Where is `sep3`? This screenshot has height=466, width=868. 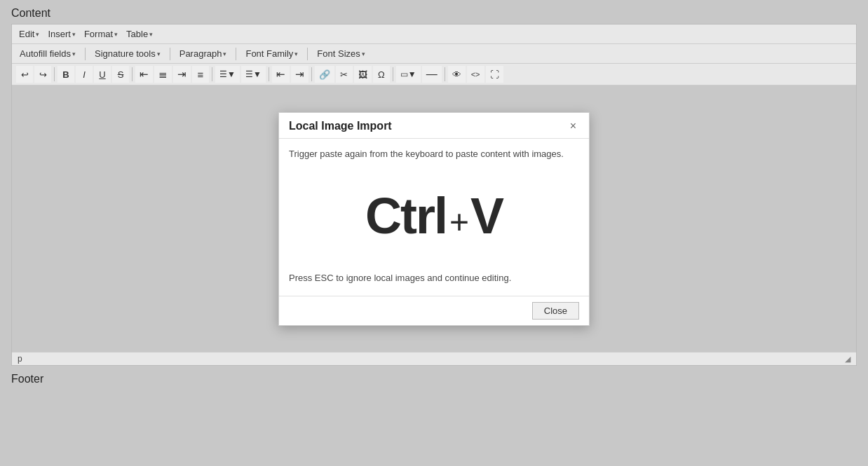 sep3 is located at coordinates (236, 54).